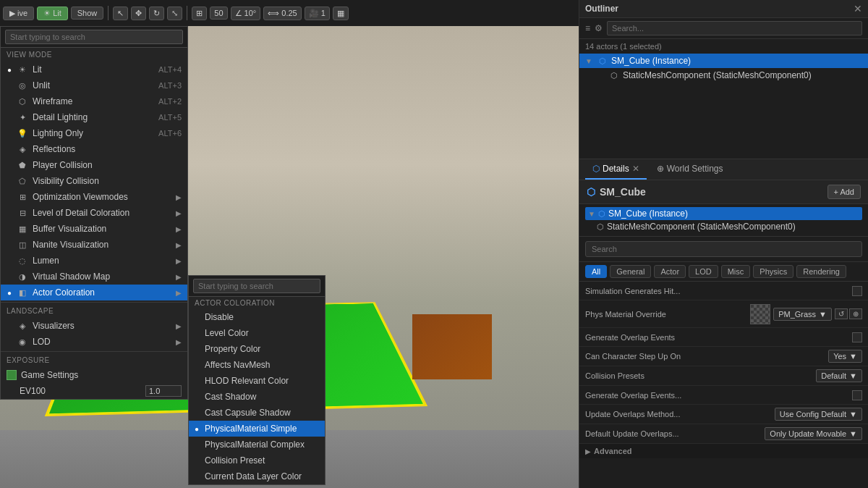 This screenshot has width=868, height=488. Describe the element at coordinates (94, 181) in the screenshot. I see `menu-item-visibility-collision: ⬠ Visibility Collision` at that location.